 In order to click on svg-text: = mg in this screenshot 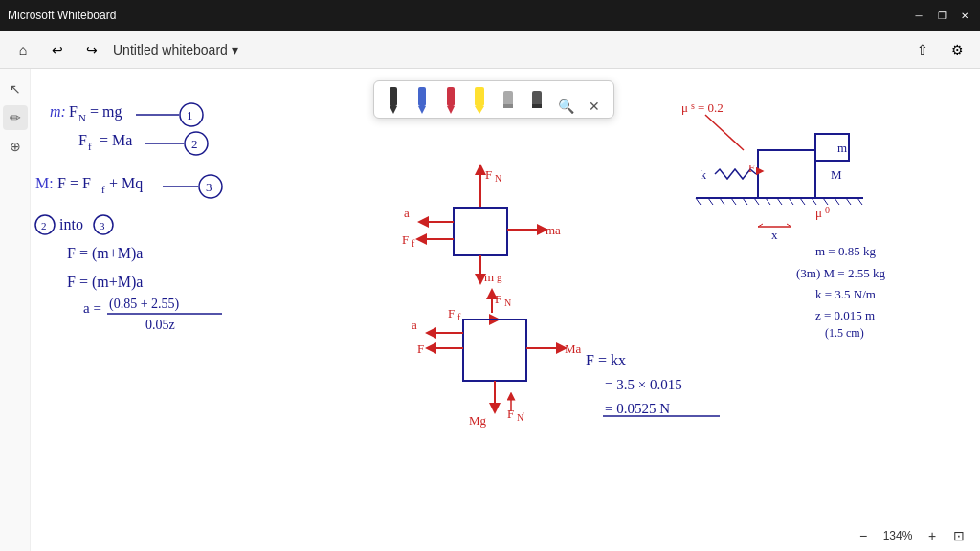, I will do `click(105, 112)`.